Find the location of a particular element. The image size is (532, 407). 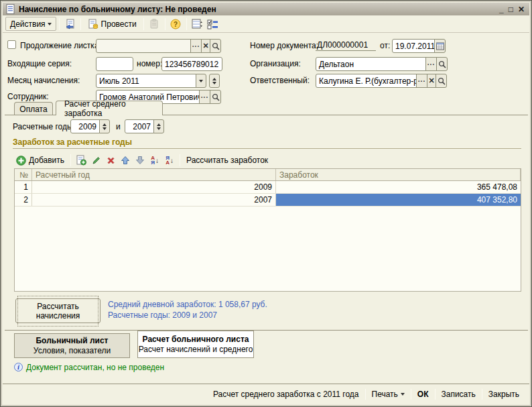

continuation-clear-icon: ✕ is located at coordinates (206, 46).